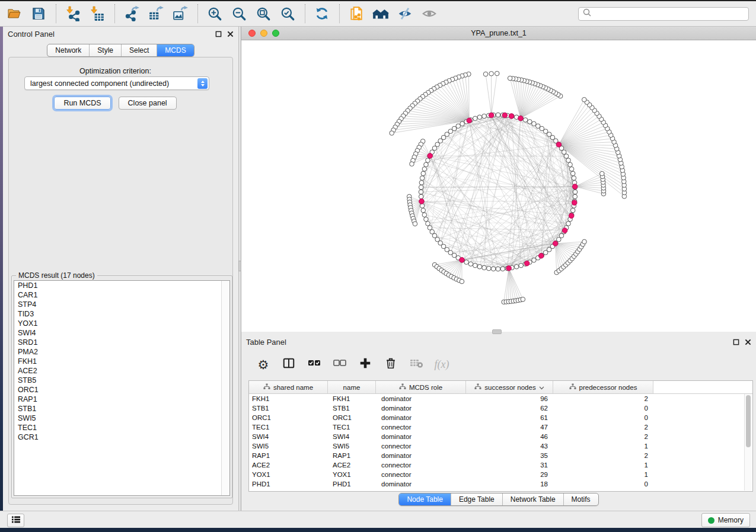 The width and height of the screenshot is (756, 532). Describe the element at coordinates (442, 364) in the screenshot. I see `function-builder-button: f(x)` at that location.